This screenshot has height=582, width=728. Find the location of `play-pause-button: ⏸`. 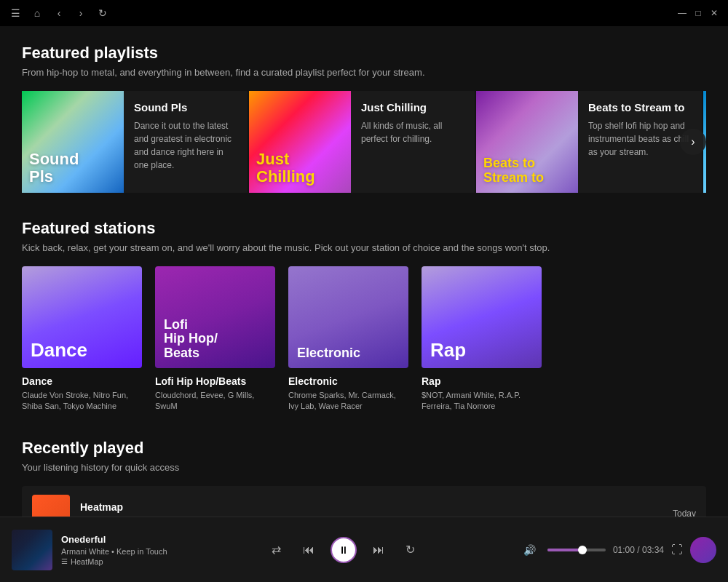

play-pause-button: ⏸ is located at coordinates (344, 550).